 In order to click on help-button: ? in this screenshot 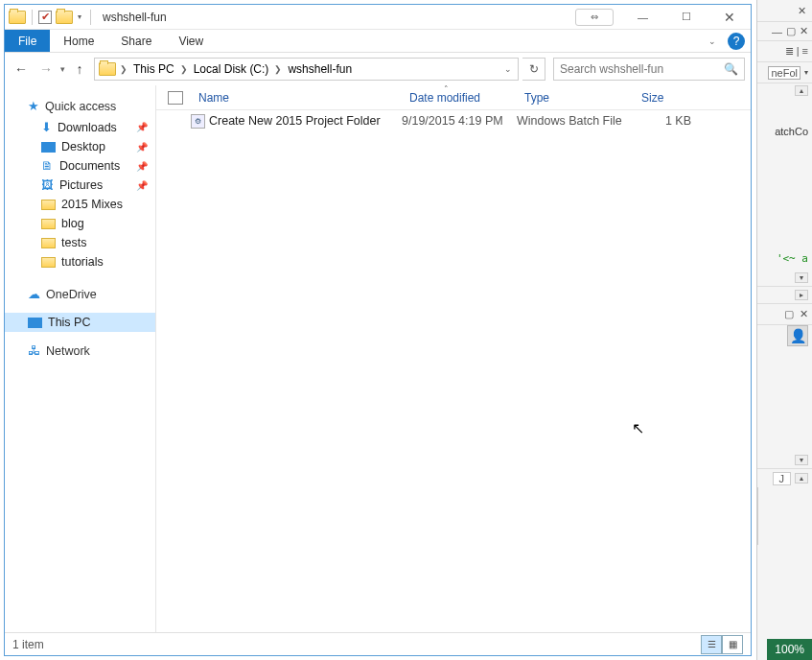, I will do `click(736, 41)`.